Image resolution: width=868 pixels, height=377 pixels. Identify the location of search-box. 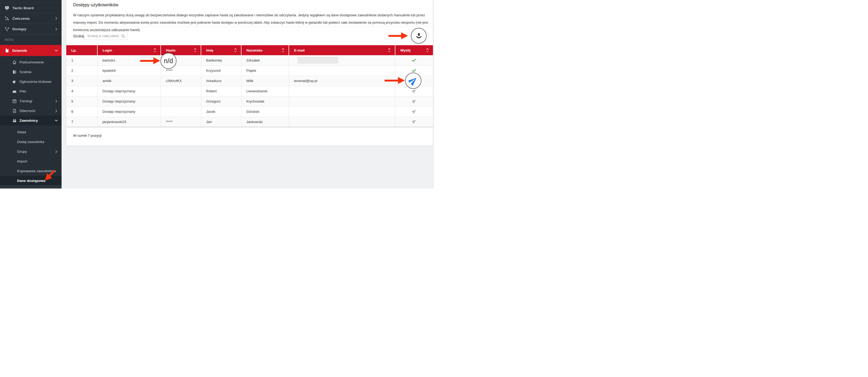
(106, 36).